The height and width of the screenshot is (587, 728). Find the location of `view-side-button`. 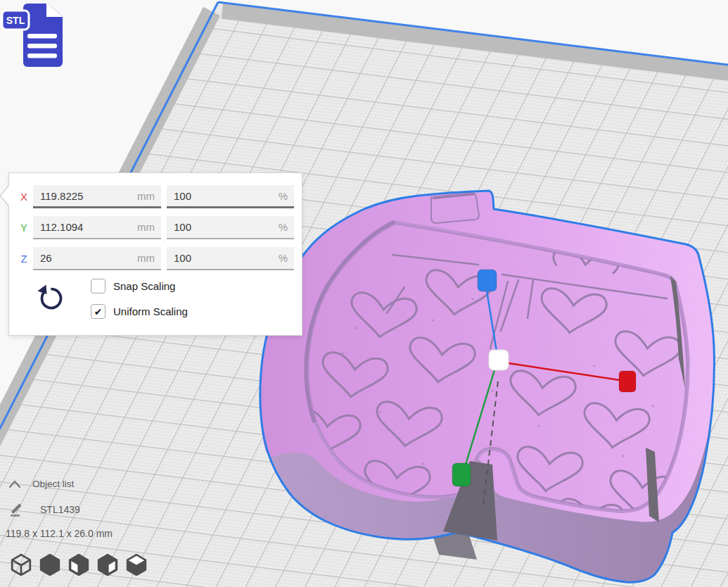

view-side-button is located at coordinates (108, 564).